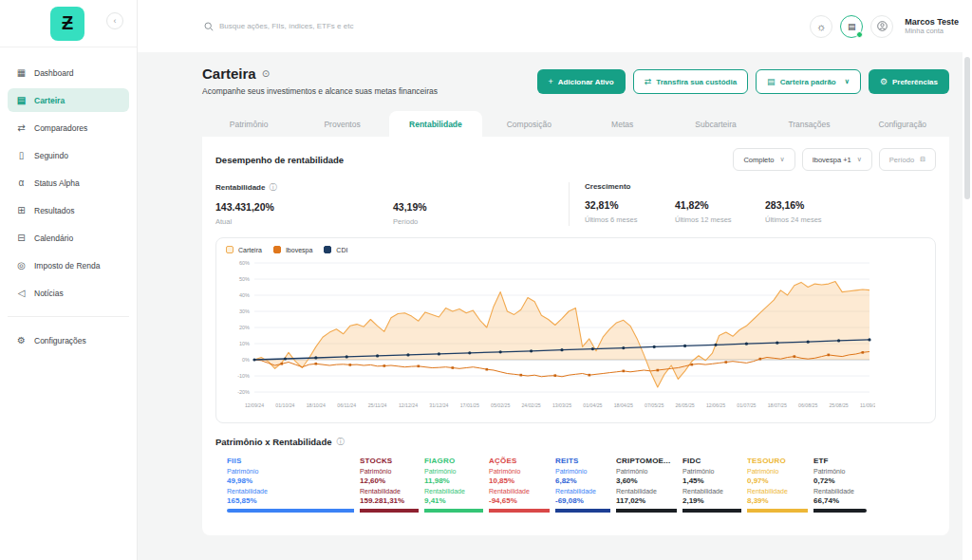  I want to click on tab-subcarteira: Subcarteira, so click(716, 123).